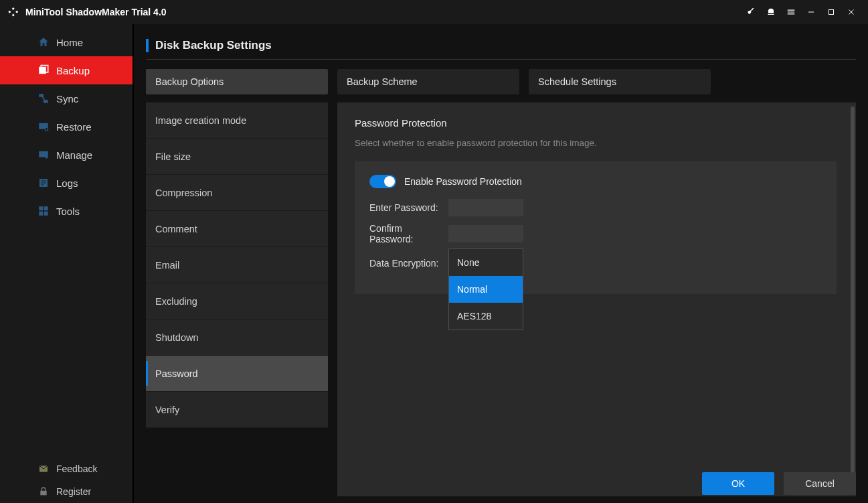 The height and width of the screenshot is (503, 868). I want to click on restore-icon, so click(44, 127).